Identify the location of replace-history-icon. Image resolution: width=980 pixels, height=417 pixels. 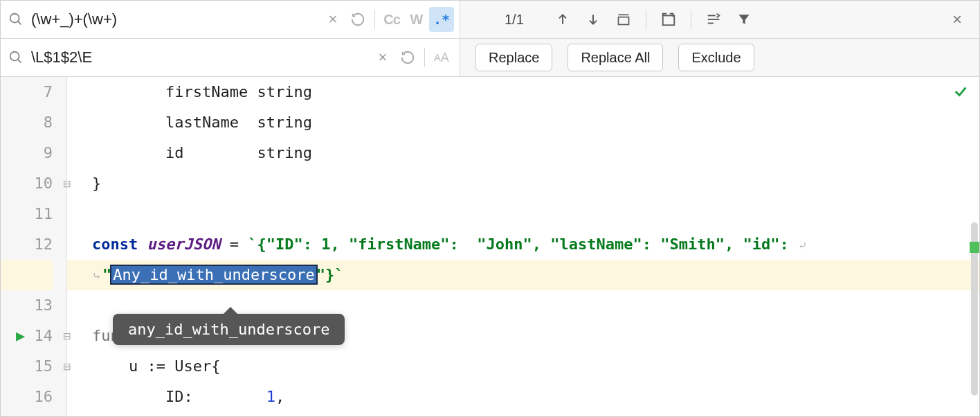
(408, 57).